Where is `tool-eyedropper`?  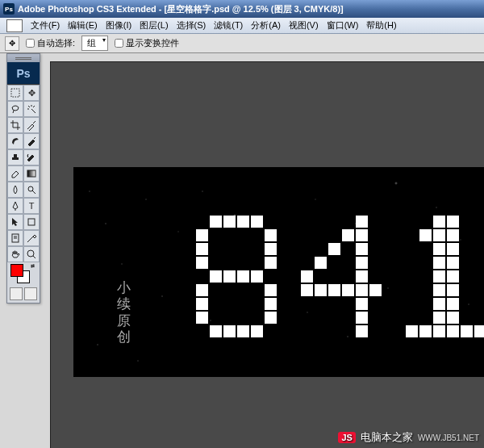 tool-eyedropper is located at coordinates (31, 238).